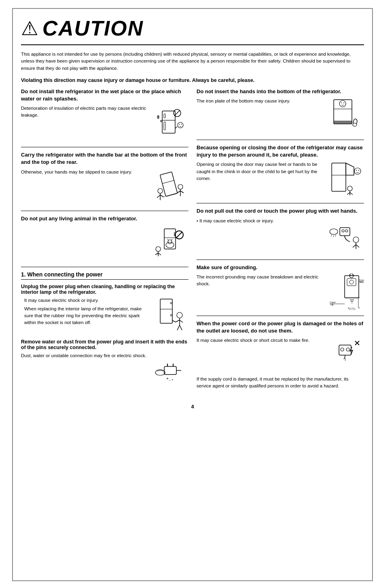  What do you see at coordinates (346, 116) in the screenshot?
I see `hands-bottom-illustration` at bounding box center [346, 116].